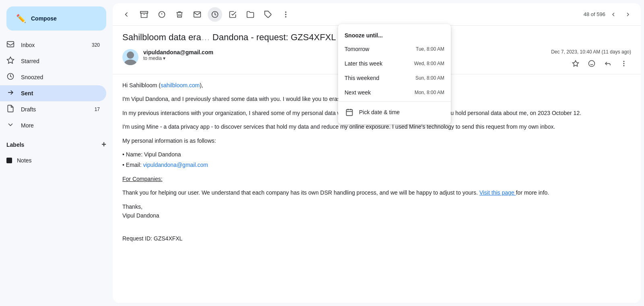  I want to click on move-to-button, so click(250, 14).